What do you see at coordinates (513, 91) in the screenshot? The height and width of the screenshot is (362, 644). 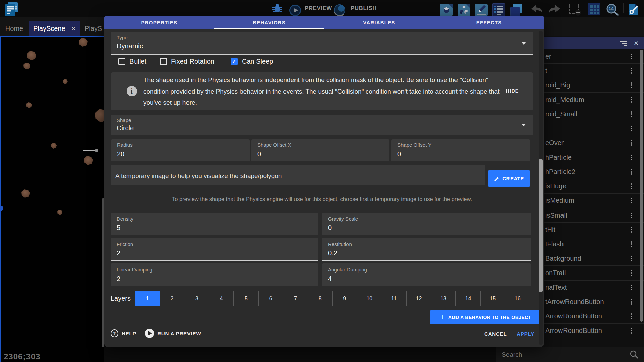 I see `hide-button: HIDE` at bounding box center [513, 91].